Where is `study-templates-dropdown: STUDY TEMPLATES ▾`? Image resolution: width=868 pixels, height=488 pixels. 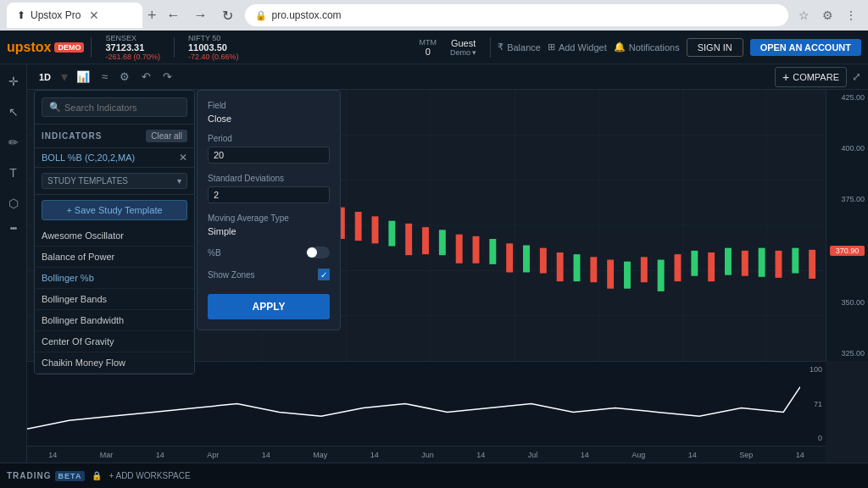 study-templates-dropdown: STUDY TEMPLATES ▾ is located at coordinates (114, 181).